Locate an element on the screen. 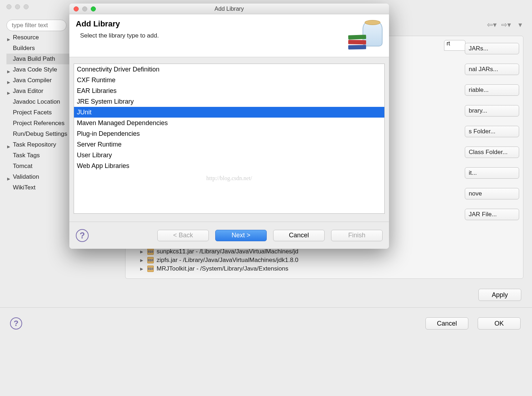  library-type-item: User Library is located at coordinates (229, 155).